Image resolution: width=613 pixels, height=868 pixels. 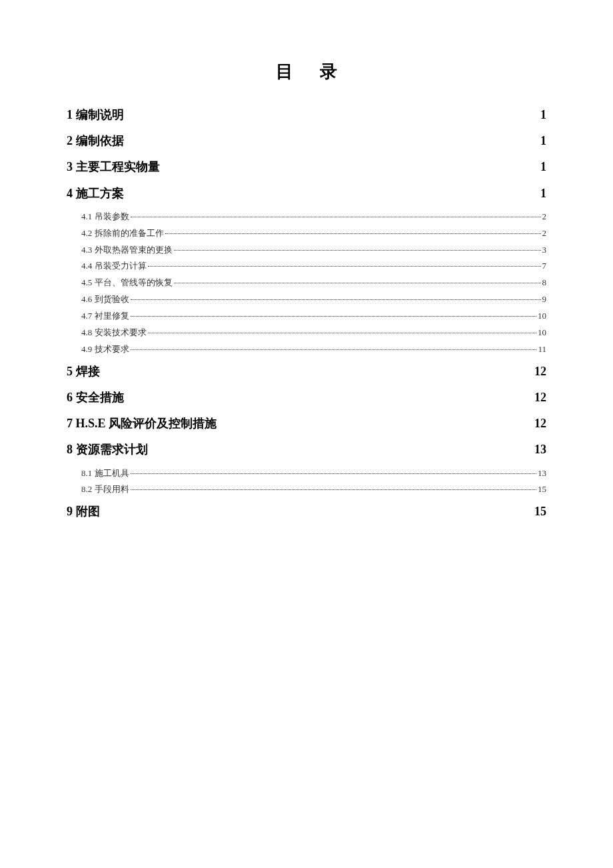 I want to click on toc-main-label: 4 施工方案, so click(x=95, y=193).